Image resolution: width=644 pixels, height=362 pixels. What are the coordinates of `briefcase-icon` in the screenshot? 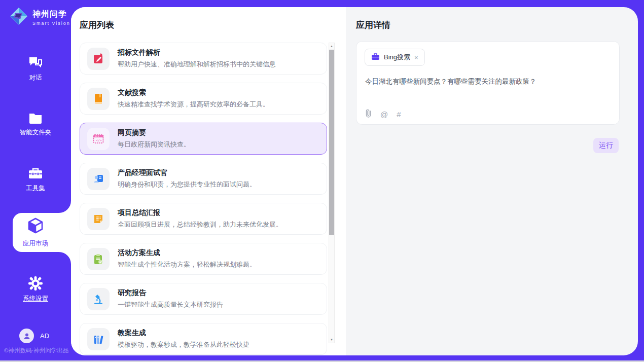 It's located at (375, 58).